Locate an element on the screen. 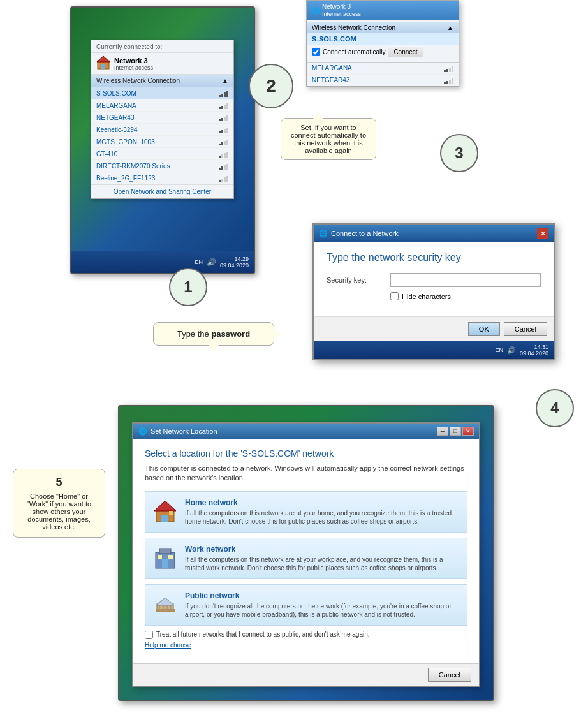  step2-header-title: Network 3 Internet access is located at coordinates (342, 10).